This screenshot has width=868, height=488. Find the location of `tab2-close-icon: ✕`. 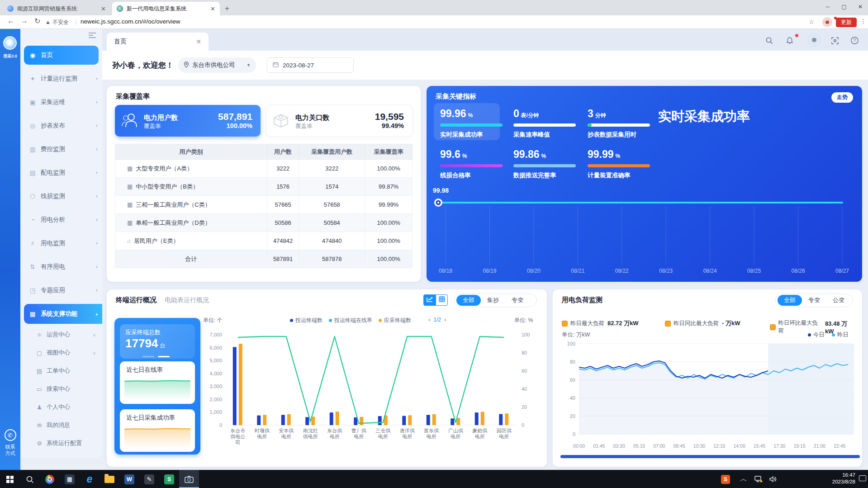

tab2-close-icon: ✕ is located at coordinates (213, 9).